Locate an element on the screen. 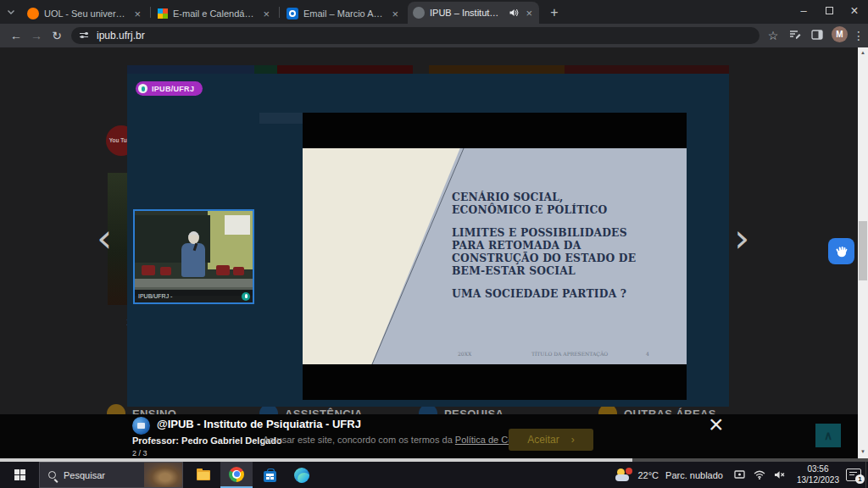  thumbnail-label: IPUB/UFRJ - is located at coordinates (190, 297).